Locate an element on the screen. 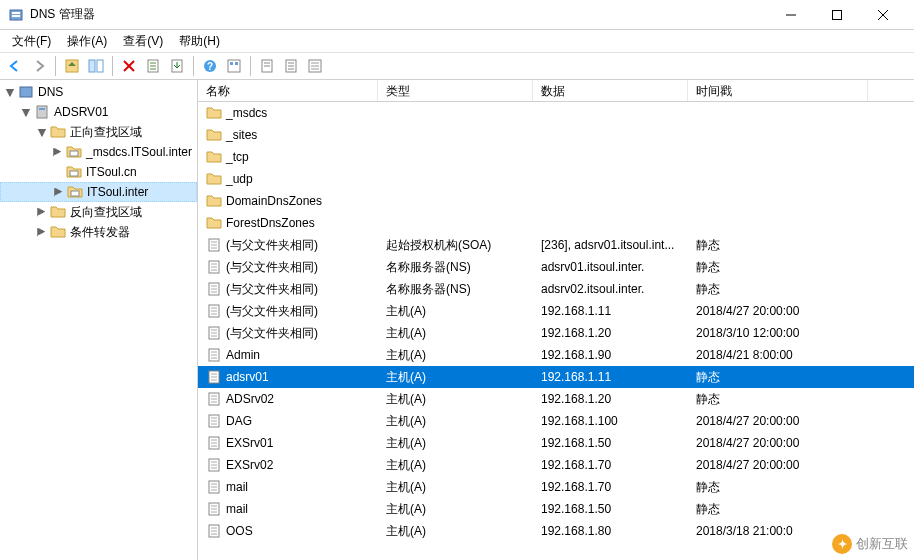 Image resolution: width=914 pixels, height=560 pixels. tree-forward-zones: ⯆ 正向查找区域 is located at coordinates (98, 132).